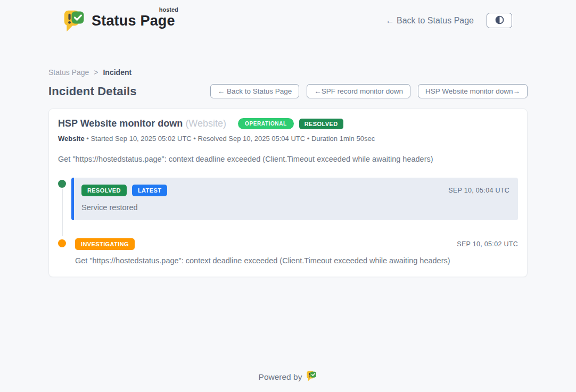  Describe the element at coordinates (488, 244) in the screenshot. I see `timeline-timestamp: SEP 10, 05:02 UTC` at that location.